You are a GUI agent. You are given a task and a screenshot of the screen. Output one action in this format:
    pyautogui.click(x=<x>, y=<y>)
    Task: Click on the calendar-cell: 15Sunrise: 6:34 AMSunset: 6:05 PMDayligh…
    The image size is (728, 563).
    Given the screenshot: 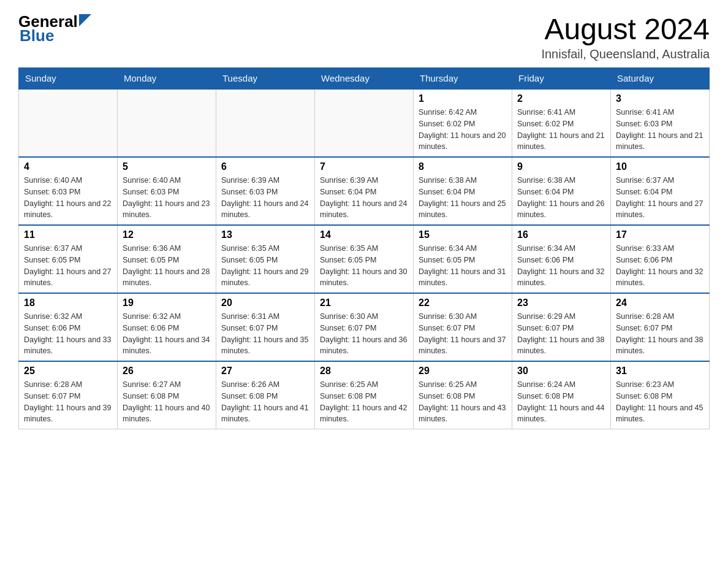 What is the action you would take?
    pyautogui.click(x=463, y=259)
    